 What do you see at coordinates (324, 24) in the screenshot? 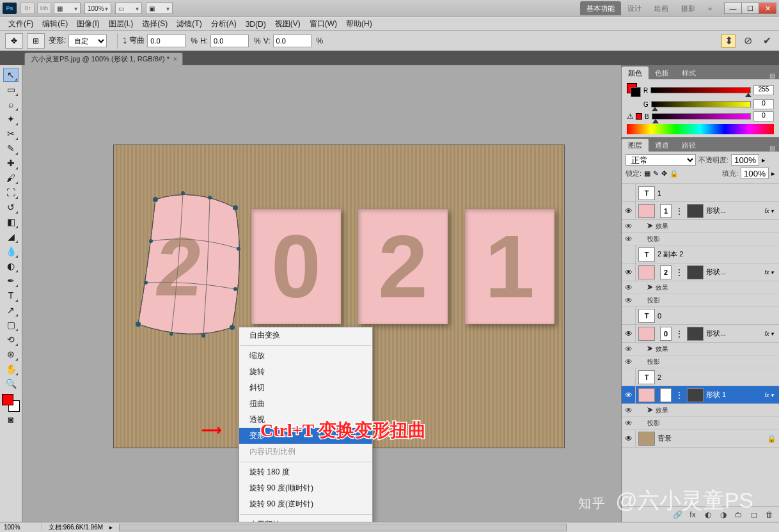
I see `menu-window: 窗口(W)` at bounding box center [324, 24].